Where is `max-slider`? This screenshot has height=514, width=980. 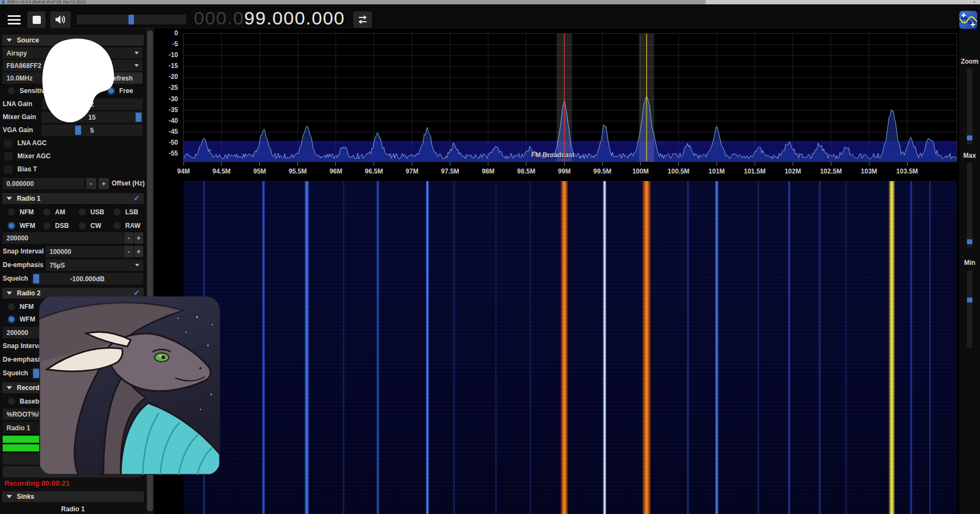 max-slider is located at coordinates (970, 205).